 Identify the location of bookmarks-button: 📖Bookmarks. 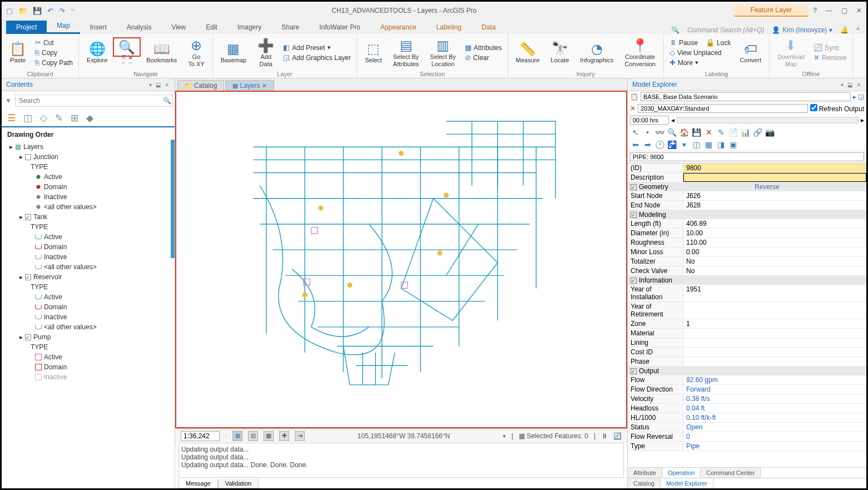
(161, 52).